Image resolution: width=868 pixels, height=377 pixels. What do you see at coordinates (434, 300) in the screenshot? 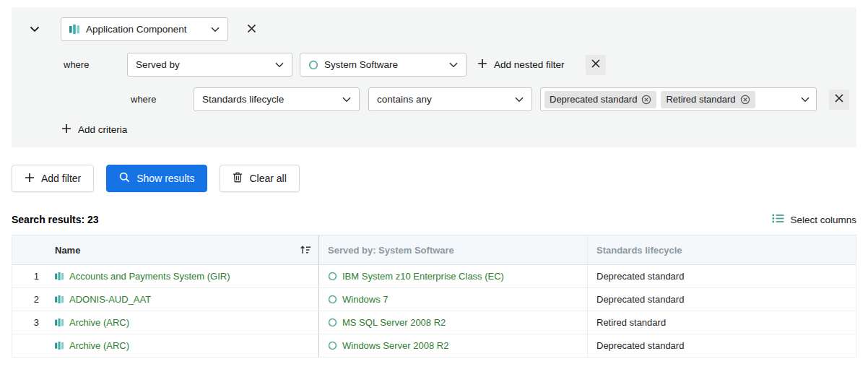
I see `table-row: 2 ADONIS-AUD_AAT Windows 7` at bounding box center [434, 300].